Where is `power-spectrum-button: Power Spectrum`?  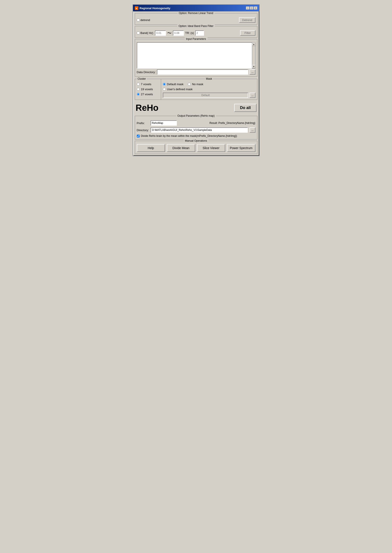 power-spectrum-button: Power Spectrum is located at coordinates (241, 148).